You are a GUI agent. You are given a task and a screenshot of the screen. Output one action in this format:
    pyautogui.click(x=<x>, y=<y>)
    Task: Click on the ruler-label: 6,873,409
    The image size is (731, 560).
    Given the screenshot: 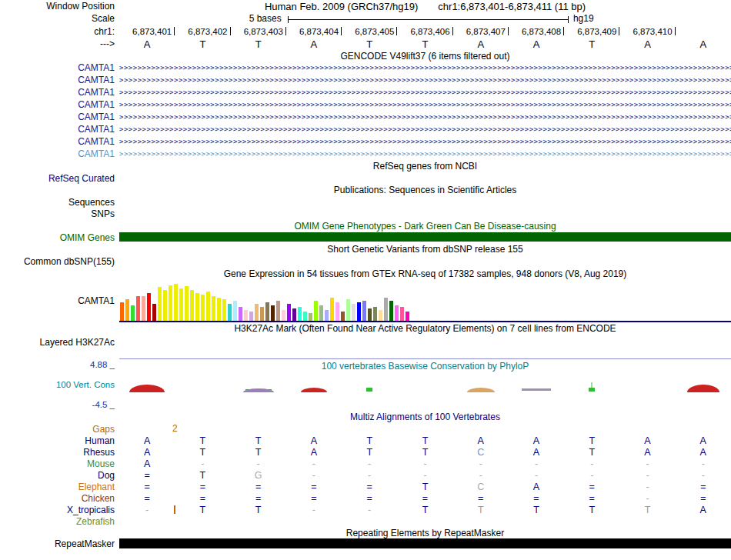 What is the action you would take?
    pyautogui.click(x=592, y=32)
    